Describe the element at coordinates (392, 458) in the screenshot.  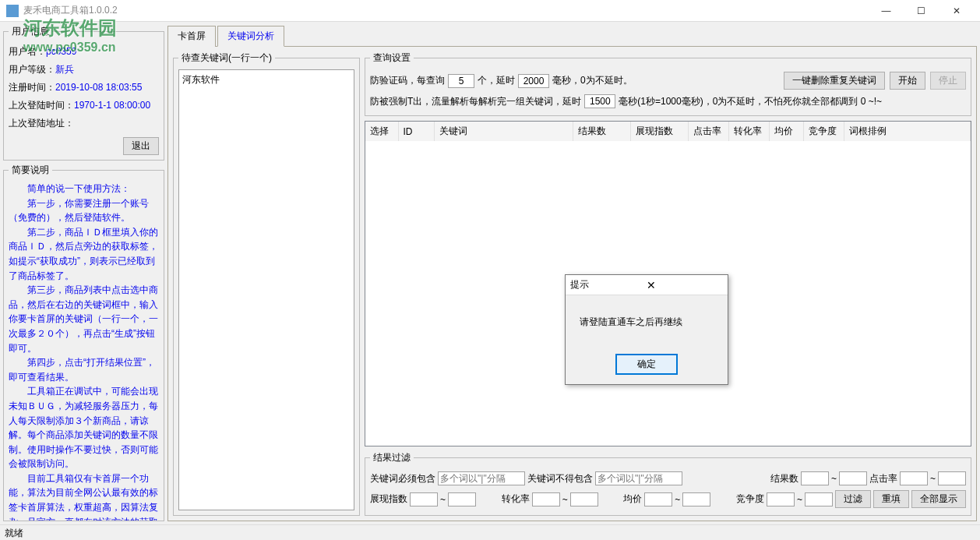
I see `result-filter-legend: 结果过滤` at that location.